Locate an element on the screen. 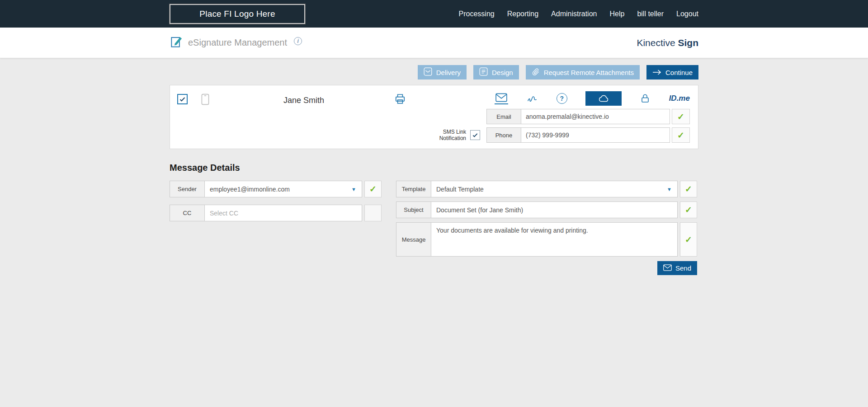 The height and width of the screenshot is (407, 868). cc-check-placeholder is located at coordinates (373, 213).